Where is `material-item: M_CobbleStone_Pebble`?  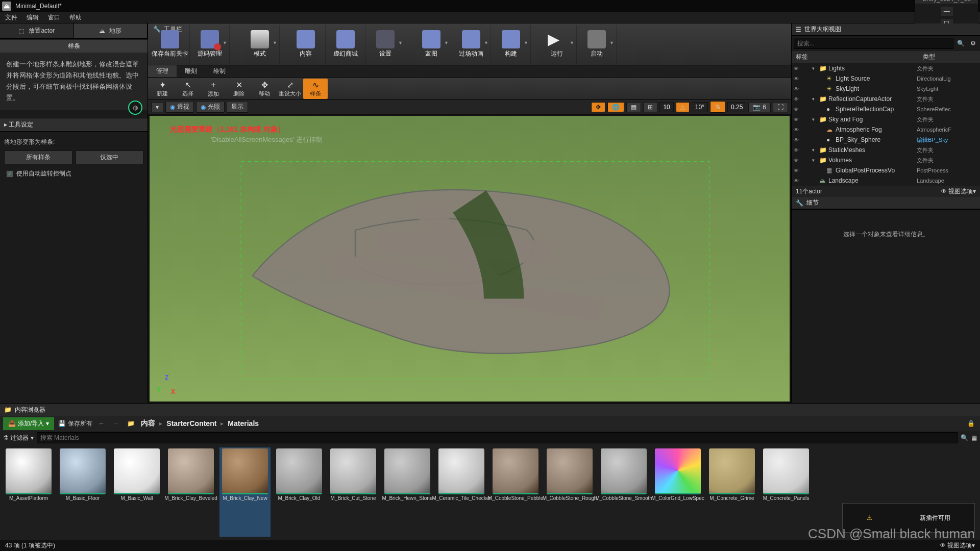 material-item: M_CobbleStone_Pebble is located at coordinates (516, 492).